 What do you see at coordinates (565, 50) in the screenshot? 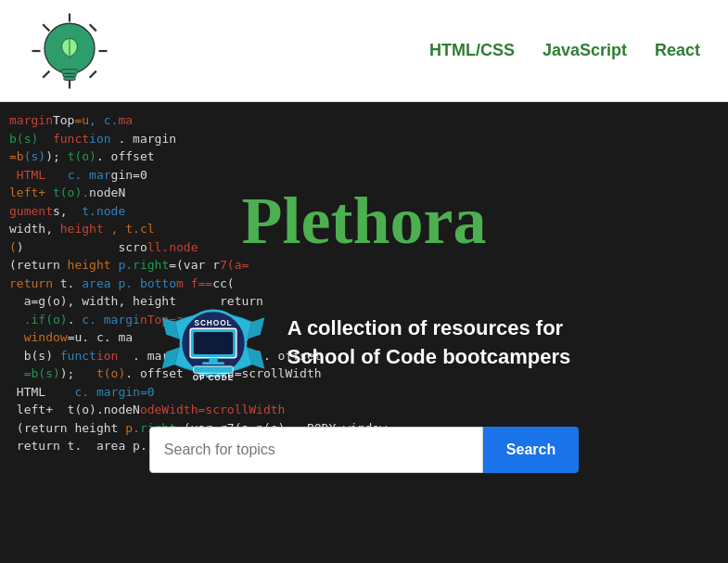
I see `nav-links: HTML/CSS JavaScript React` at bounding box center [565, 50].